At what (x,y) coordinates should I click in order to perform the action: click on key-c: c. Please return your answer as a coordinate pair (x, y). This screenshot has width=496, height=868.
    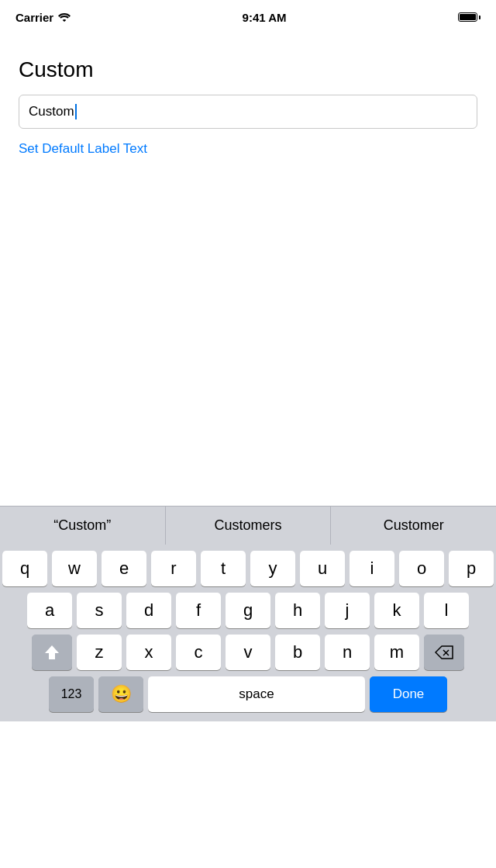
    Looking at the image, I should click on (198, 652).